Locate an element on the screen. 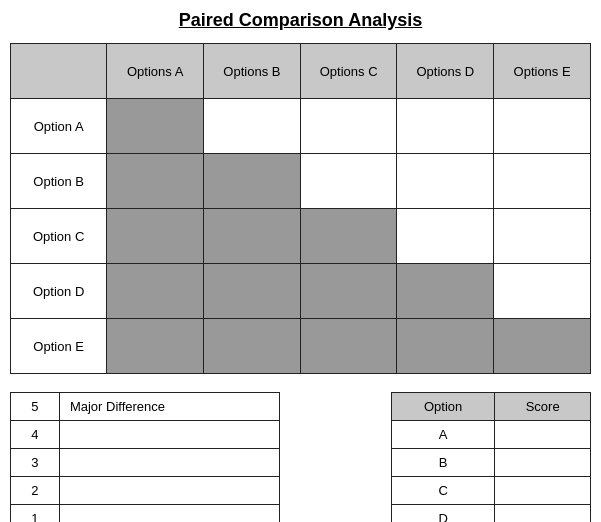 This screenshot has width=601, height=522. legend-row: 3 is located at coordinates (146, 463).